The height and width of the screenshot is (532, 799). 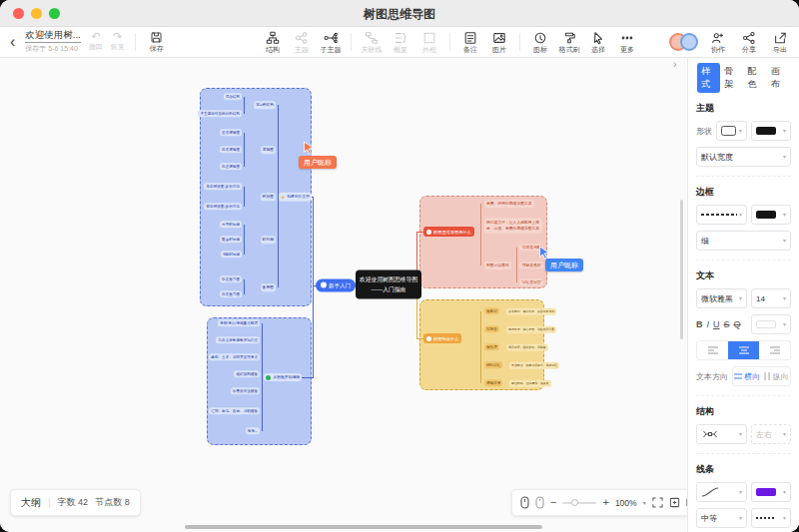 I want to click on zoom-out-button: −, so click(x=553, y=503).